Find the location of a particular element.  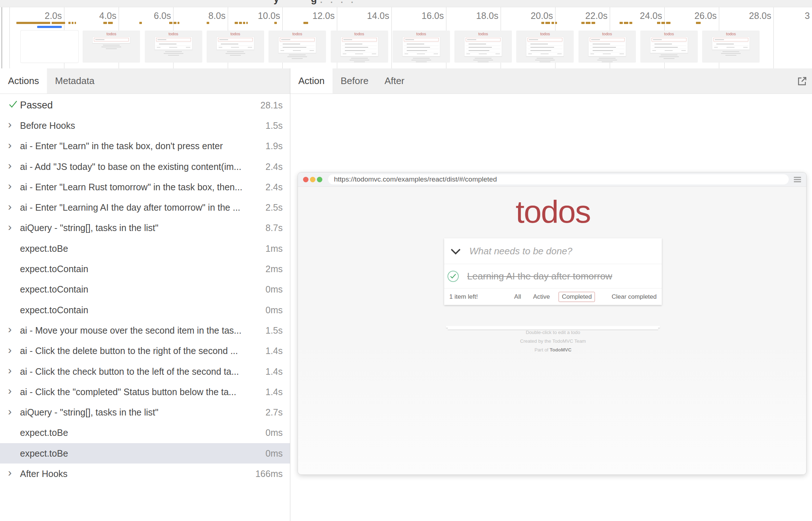

test-status-row: Passed28.1s is located at coordinates (145, 105).